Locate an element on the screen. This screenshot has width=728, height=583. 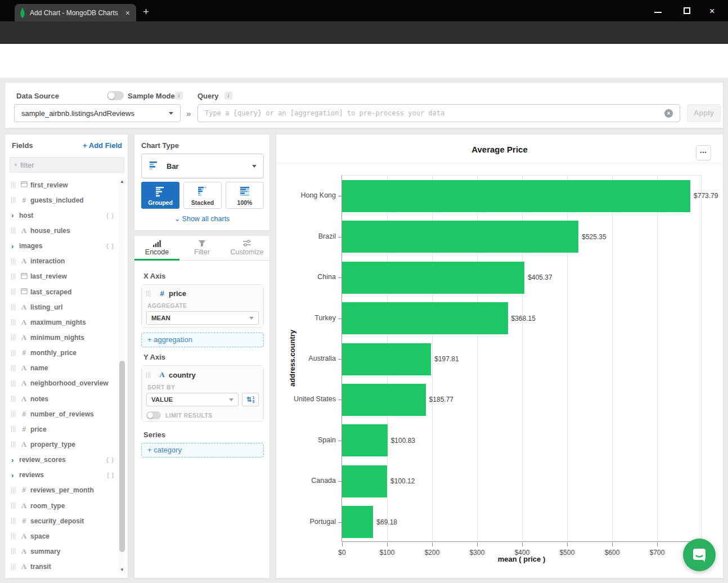
field-row: last_review is located at coordinates (64, 277).